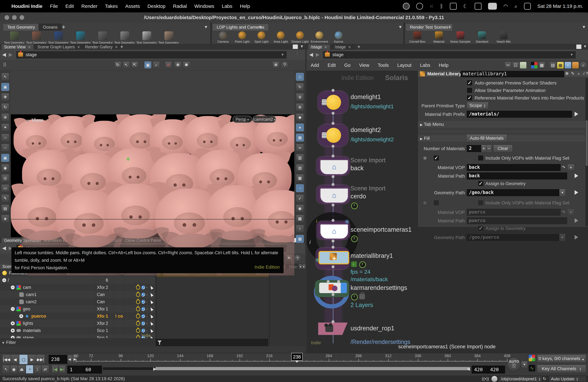 Image resolution: width=588 pixels, height=382 pixels. What do you see at coordinates (404, 65) in the screenshot?
I see `netmenu-layout: Layout` at bounding box center [404, 65].